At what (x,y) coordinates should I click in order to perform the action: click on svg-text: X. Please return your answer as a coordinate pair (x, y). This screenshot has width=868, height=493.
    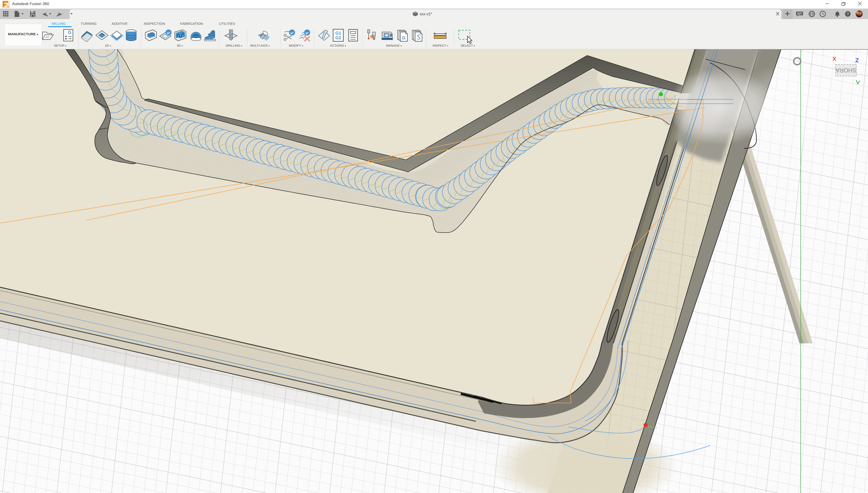
    Looking at the image, I should click on (834, 59).